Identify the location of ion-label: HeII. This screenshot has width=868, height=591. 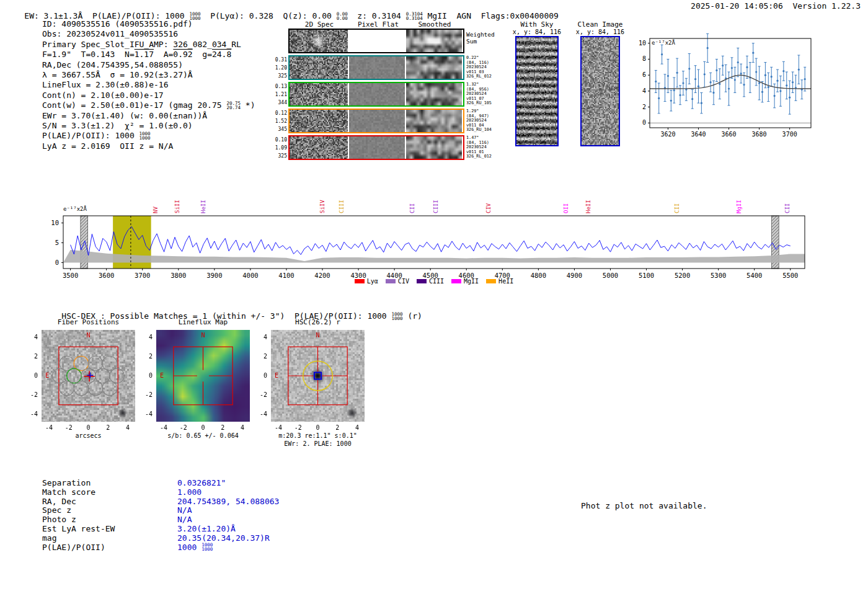
(588, 207).